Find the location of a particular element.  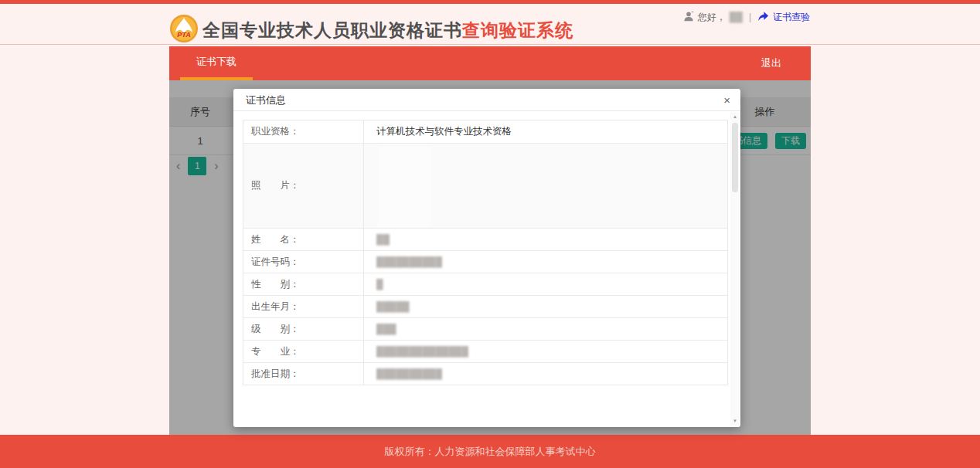

field-label: 姓 名： is located at coordinates (304, 239).